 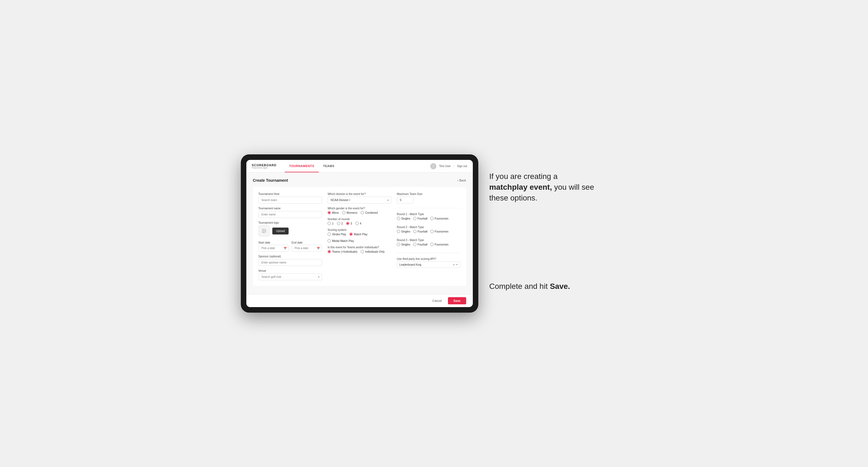 I want to click on round2-title: Round 2 - Match Type, so click(x=429, y=227).